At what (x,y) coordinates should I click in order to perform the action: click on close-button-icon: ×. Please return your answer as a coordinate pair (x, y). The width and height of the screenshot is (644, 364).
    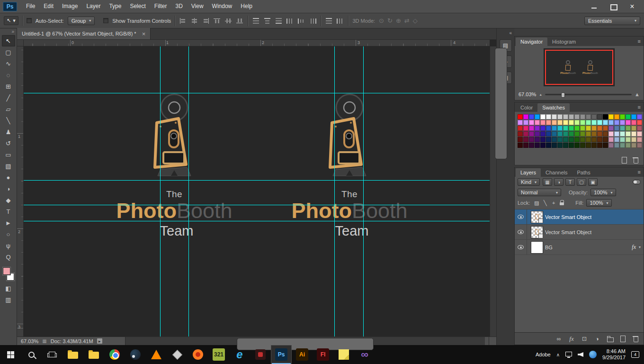
    Looking at the image, I should click on (632, 7).